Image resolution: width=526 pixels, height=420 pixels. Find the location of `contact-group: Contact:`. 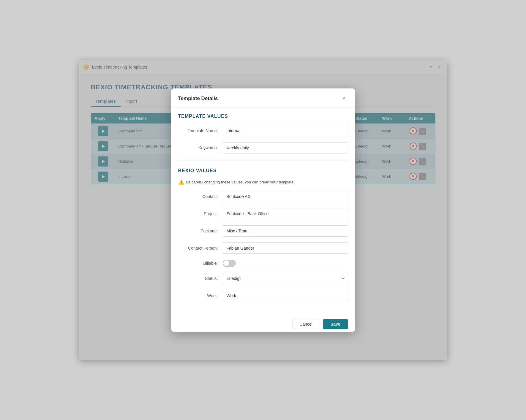

contact-group: Contact: is located at coordinates (263, 196).